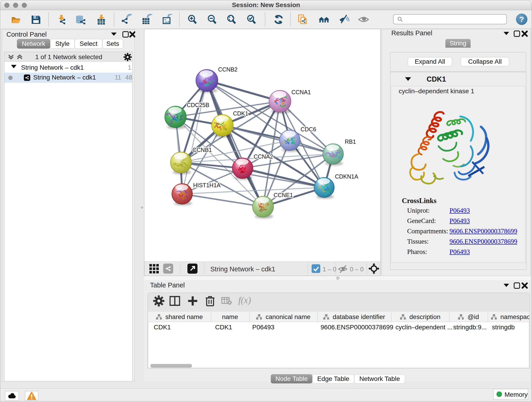  Describe the element at coordinates (202, 150) in the screenshot. I see `svg-text: CCNB1` at that location.